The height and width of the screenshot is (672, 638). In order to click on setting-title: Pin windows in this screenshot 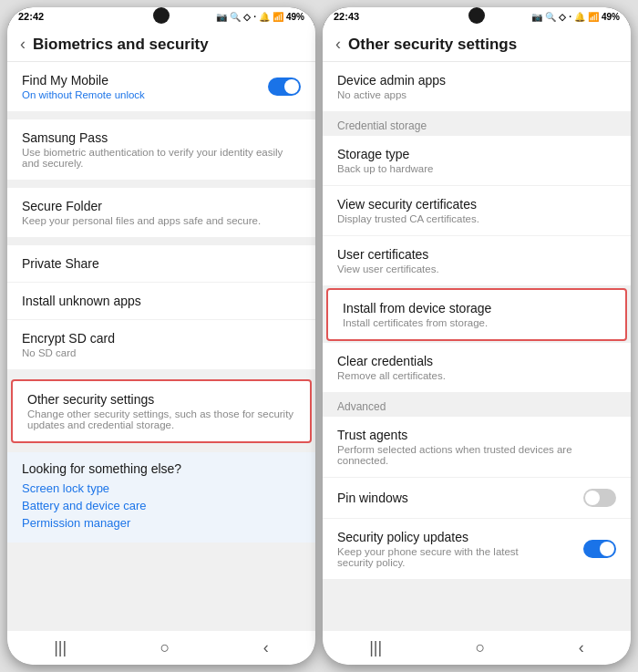, I will do `click(373, 498)`.